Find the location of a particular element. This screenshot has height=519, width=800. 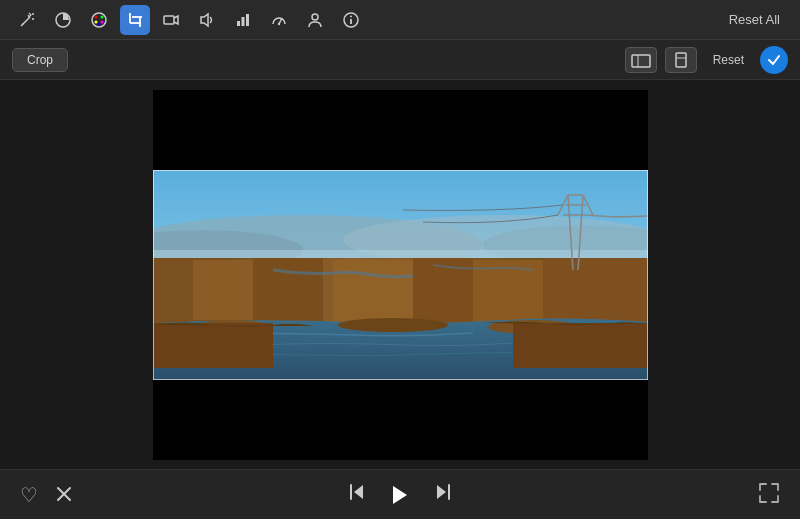

palette-icon is located at coordinates (99, 20).